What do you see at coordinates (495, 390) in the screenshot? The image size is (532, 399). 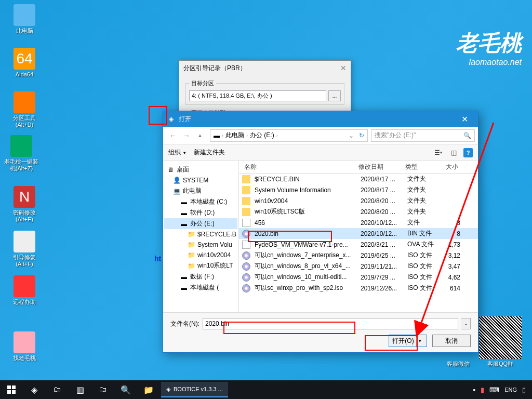 I see `keyboard-icon: ⌨` at bounding box center [495, 390].